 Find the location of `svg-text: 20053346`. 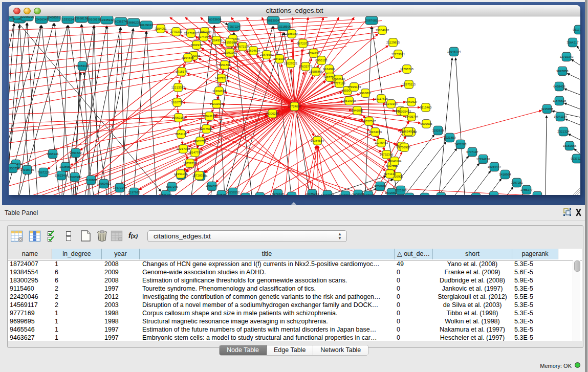

svg-text: 20053346 is located at coordinates (83, 66).